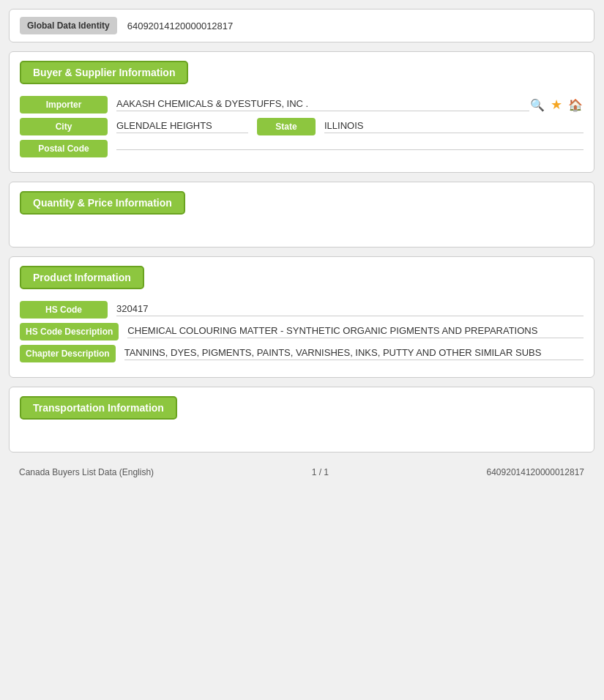 Image resolution: width=604 pixels, height=700 pixels. What do you see at coordinates (302, 26) in the screenshot?
I see `global-id-row: Global Data Identity 6409201412000001281…` at bounding box center [302, 26].